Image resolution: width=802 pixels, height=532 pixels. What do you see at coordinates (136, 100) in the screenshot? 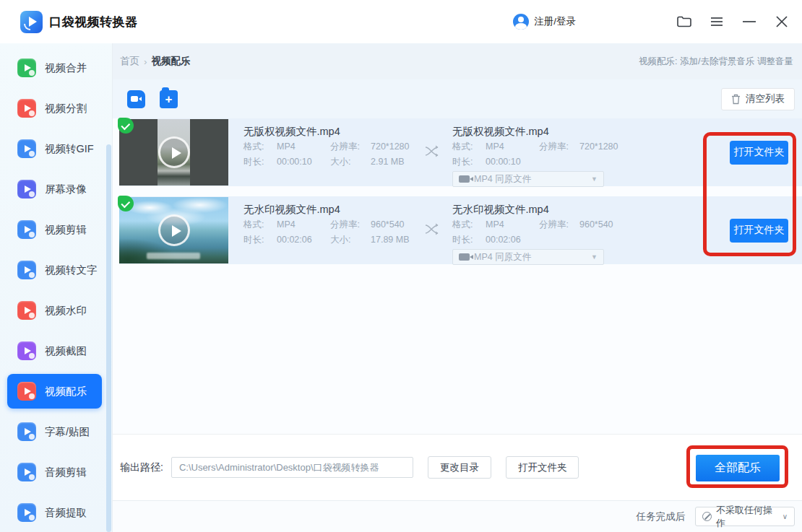
I see `add-file-icon` at bounding box center [136, 100].